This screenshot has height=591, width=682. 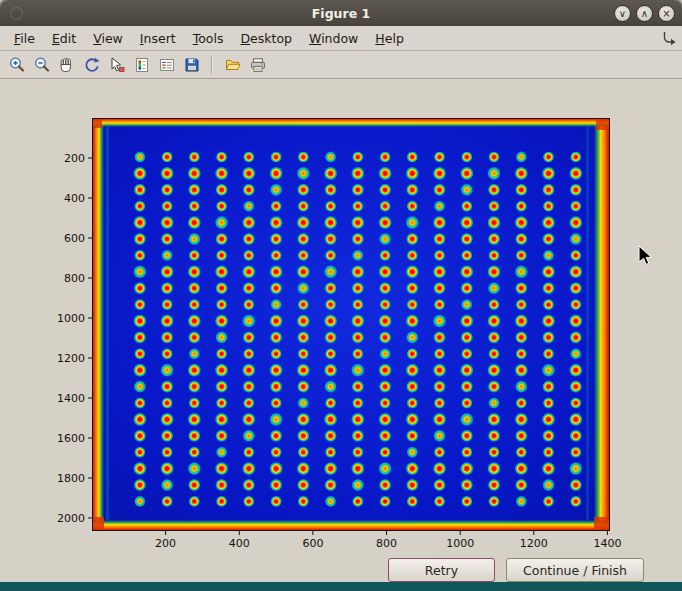 I want to click on toolbar-separator, so click(x=212, y=65).